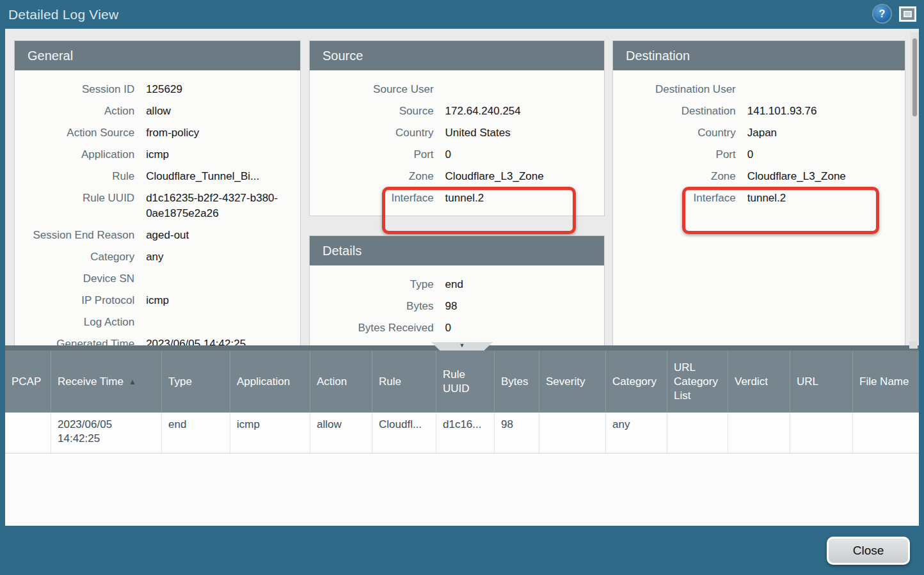 Image resolution: width=924 pixels, height=575 pixels. I want to click on destination-row-country: CountryJapan, so click(759, 133).